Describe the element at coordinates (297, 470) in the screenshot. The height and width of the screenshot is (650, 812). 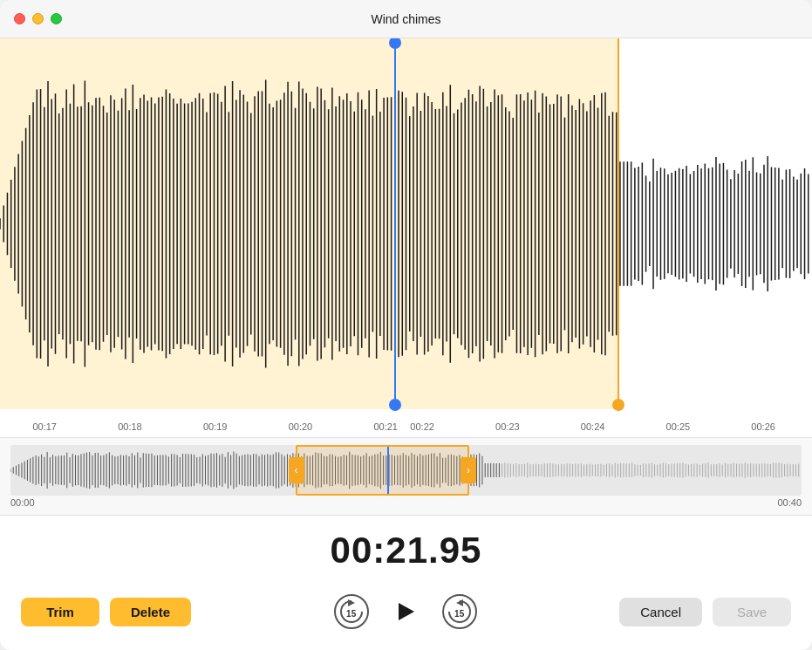
I see `selection-left-handle: ‹` at that location.